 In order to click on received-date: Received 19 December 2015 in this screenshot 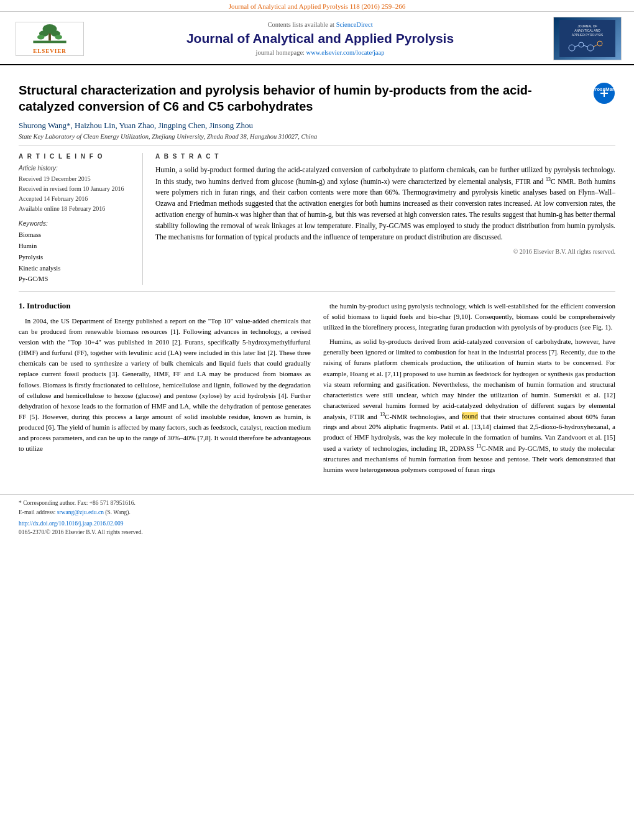, I will do `click(76, 179)`.